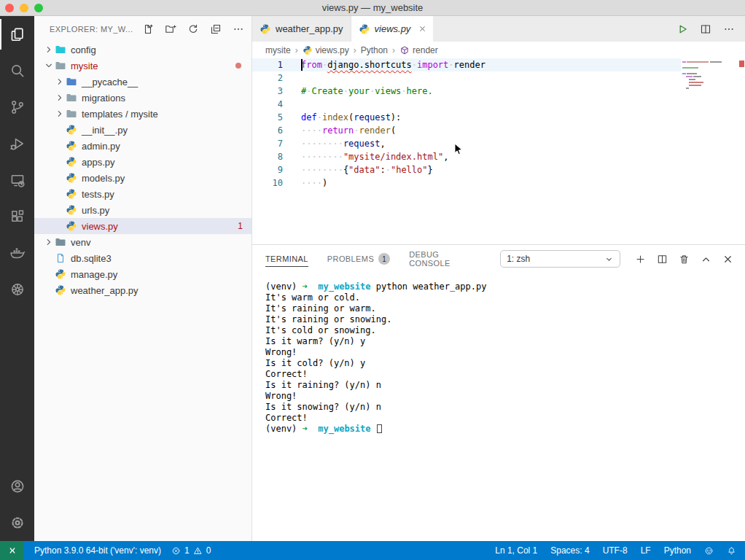 This screenshot has height=560, width=745. I want to click on close-tab-icon, so click(423, 29).